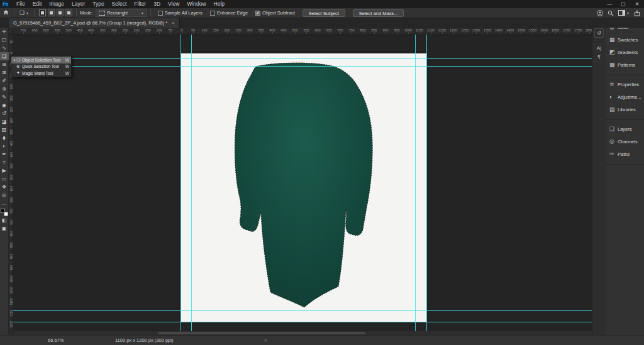  Describe the element at coordinates (229, 13) in the screenshot. I see `checkbox-enhance-edge: Enhance Edge` at that location.